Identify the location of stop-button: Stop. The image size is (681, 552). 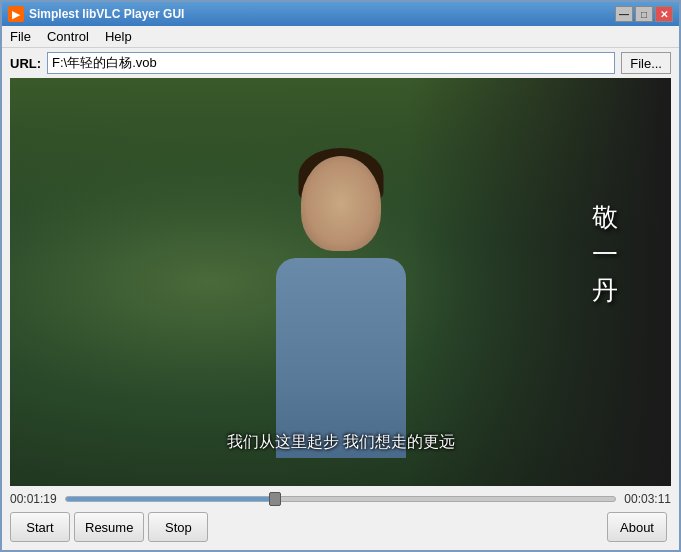
(178, 527).